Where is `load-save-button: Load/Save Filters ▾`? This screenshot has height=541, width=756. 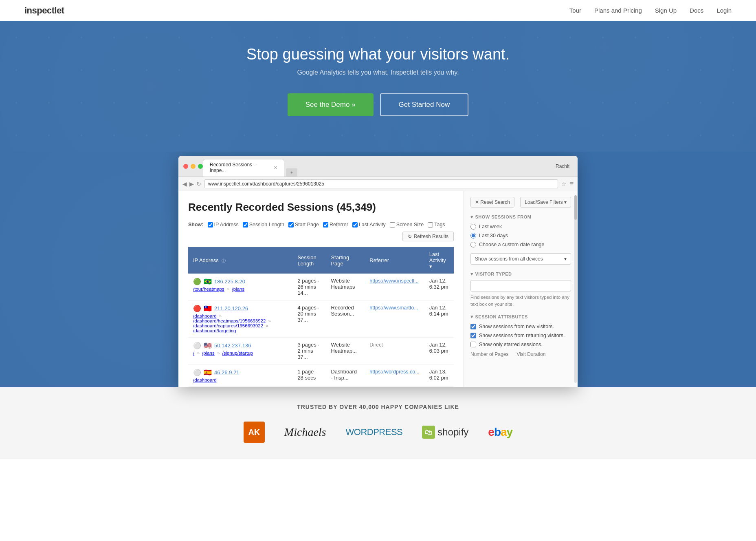
load-save-button: Load/Save Filters ▾ is located at coordinates (546, 202).